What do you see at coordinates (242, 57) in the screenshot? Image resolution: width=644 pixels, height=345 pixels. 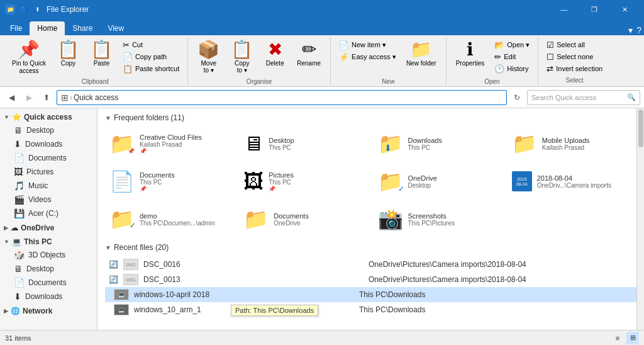 I see `copy-to-button: 📋 Copyto ▾` at bounding box center [242, 57].